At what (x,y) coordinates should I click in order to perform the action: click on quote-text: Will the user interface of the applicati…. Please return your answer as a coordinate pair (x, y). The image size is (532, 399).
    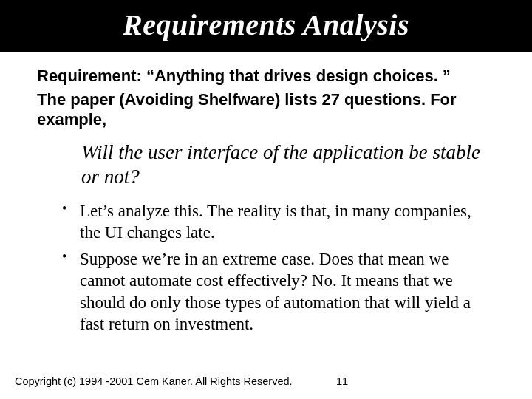
    Looking at the image, I should click on (281, 166).